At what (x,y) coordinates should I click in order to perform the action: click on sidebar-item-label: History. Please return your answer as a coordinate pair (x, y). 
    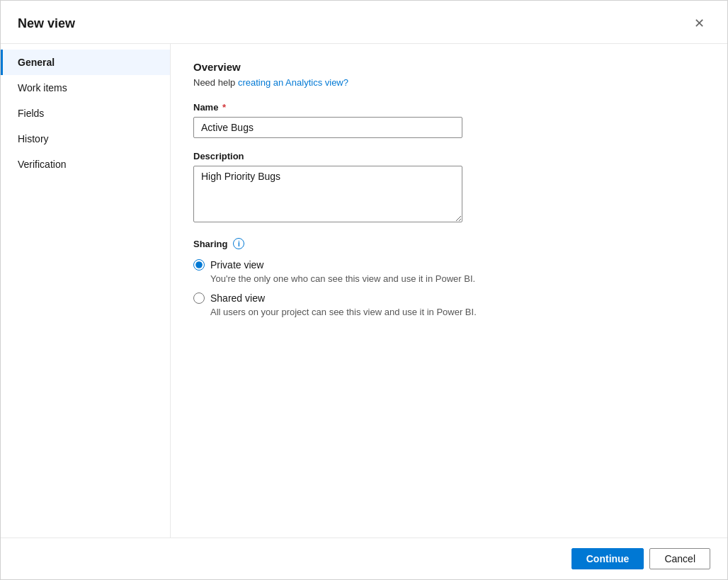
    Looking at the image, I should click on (33, 139).